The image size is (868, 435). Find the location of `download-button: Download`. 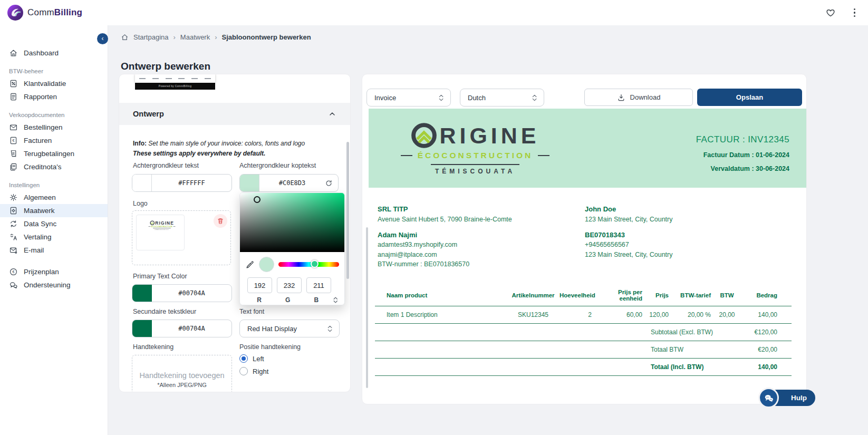

download-button: Download is located at coordinates (639, 97).